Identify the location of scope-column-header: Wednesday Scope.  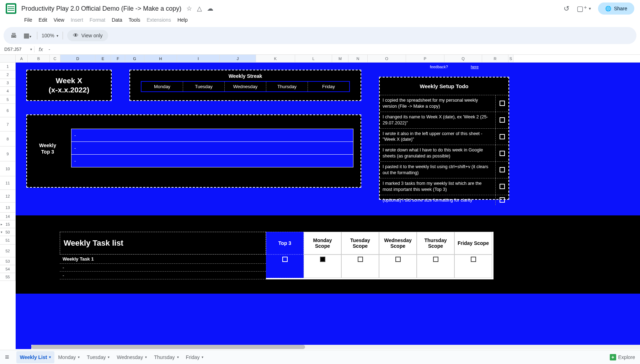
(398, 243).